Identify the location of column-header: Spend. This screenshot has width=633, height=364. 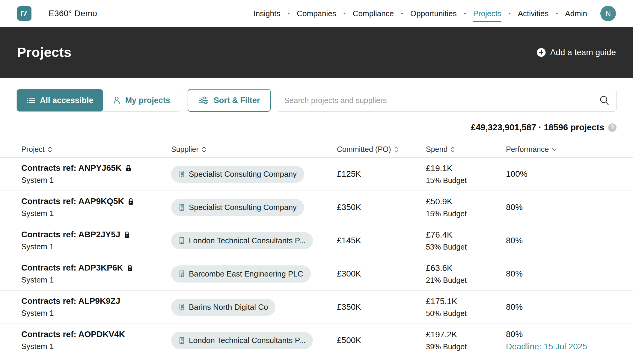
(466, 149).